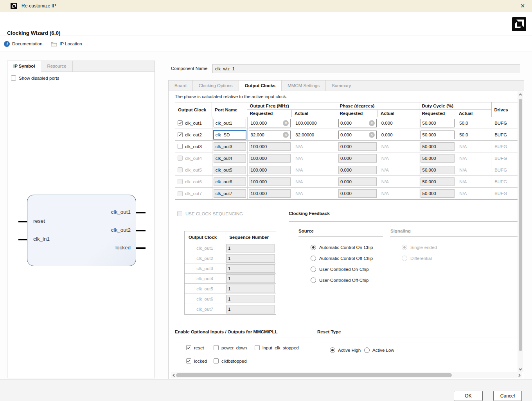 This screenshot has width=532, height=401. I want to click on close-icon: ✕, so click(523, 6).